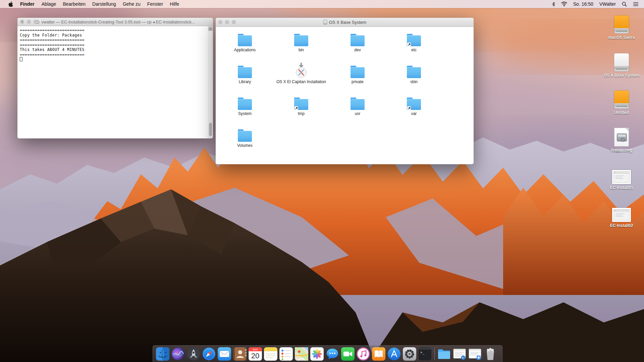  What do you see at coordinates (322, 4) in the screenshot?
I see `menu-bar: FinderAblageBearbeitenDarstellungGehe zu…` at bounding box center [322, 4].